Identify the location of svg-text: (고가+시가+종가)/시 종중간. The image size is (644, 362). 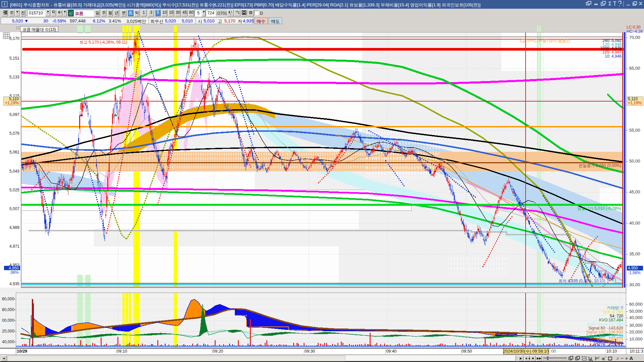
(545, 41).